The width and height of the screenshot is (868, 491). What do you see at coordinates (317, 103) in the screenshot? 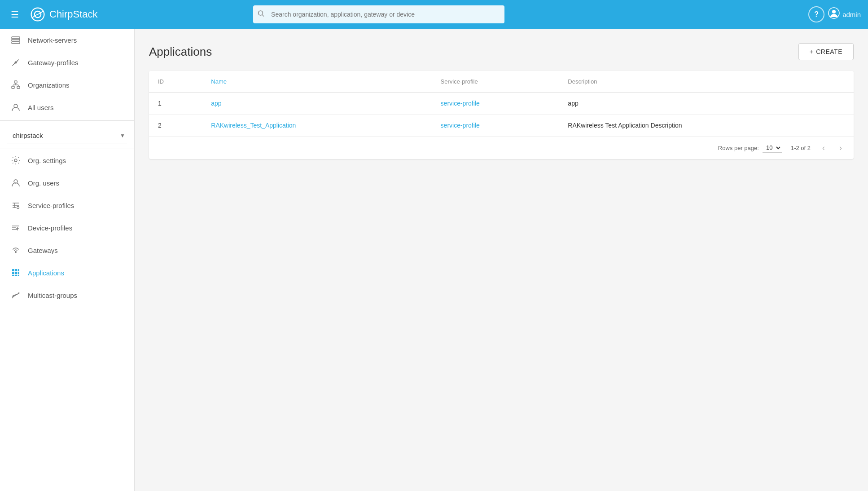
I see `row-1-name: app` at bounding box center [317, 103].